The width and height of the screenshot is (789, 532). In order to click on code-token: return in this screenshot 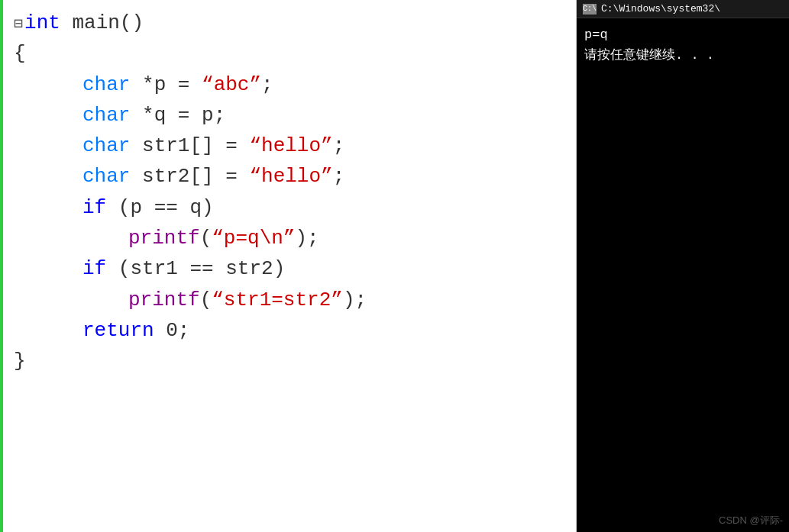, I will do `click(118, 330)`.